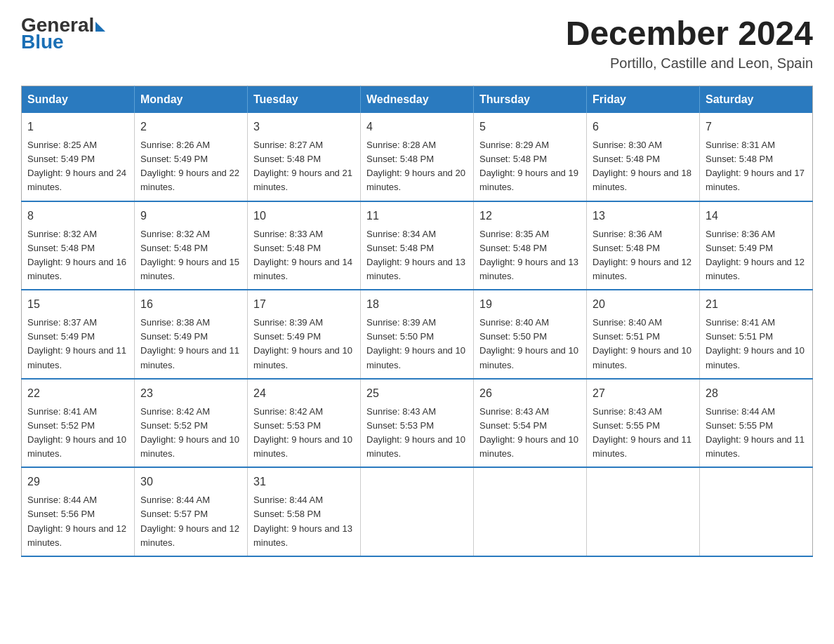  Describe the element at coordinates (530, 304) in the screenshot. I see `day-number: 19` at that location.